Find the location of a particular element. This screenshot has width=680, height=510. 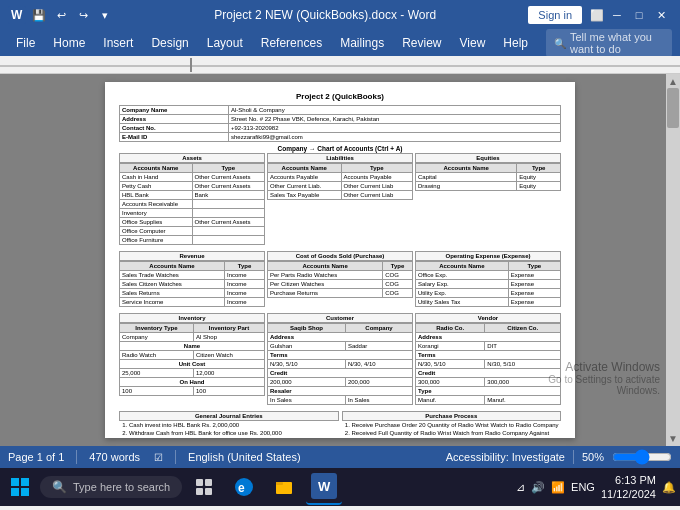

search-icon: 🔍 is located at coordinates (560, 44).